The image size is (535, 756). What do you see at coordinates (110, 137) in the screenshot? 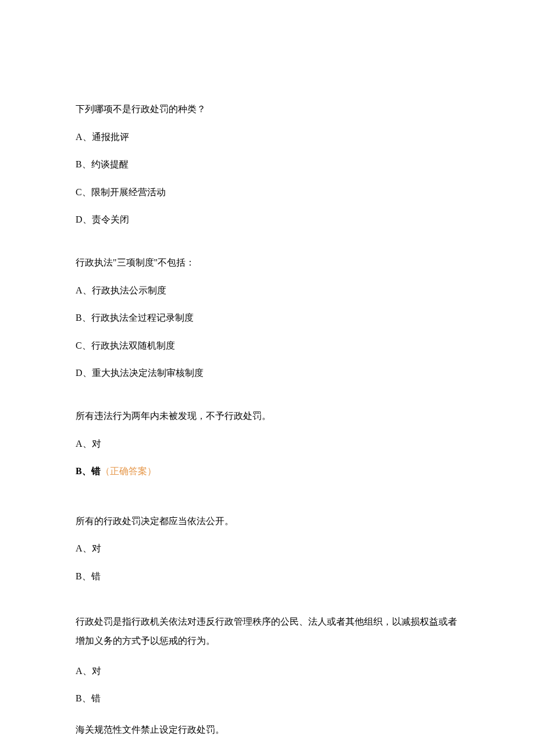
I see `option-text: 通报批评` at bounding box center [110, 137].